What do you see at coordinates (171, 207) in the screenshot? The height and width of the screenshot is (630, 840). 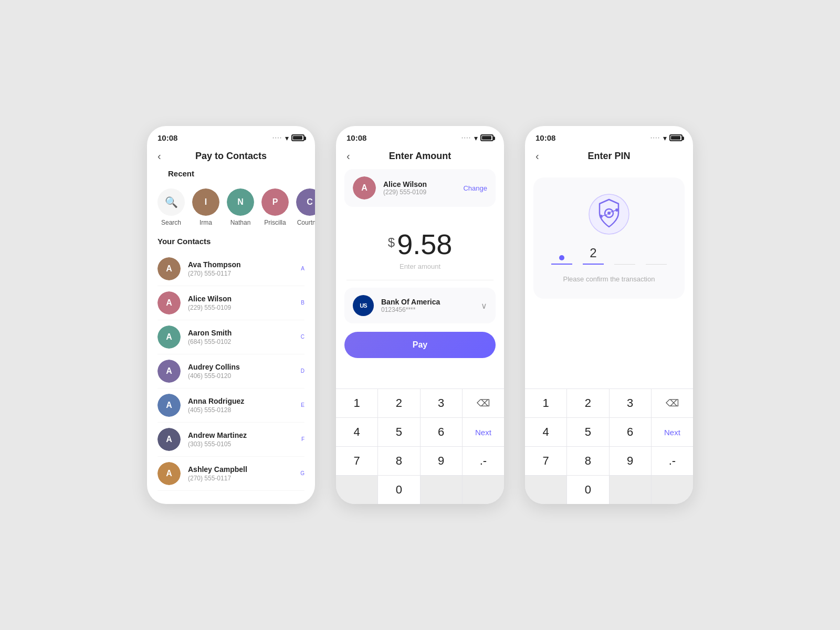 I see `recent-search: 🔍 Search` at bounding box center [171, 207].